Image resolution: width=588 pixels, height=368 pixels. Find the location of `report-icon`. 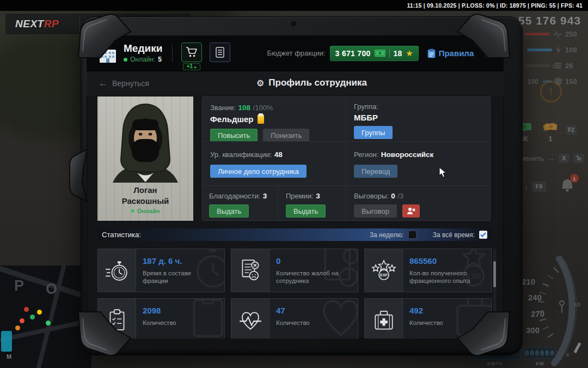

report-icon is located at coordinates (220, 52).